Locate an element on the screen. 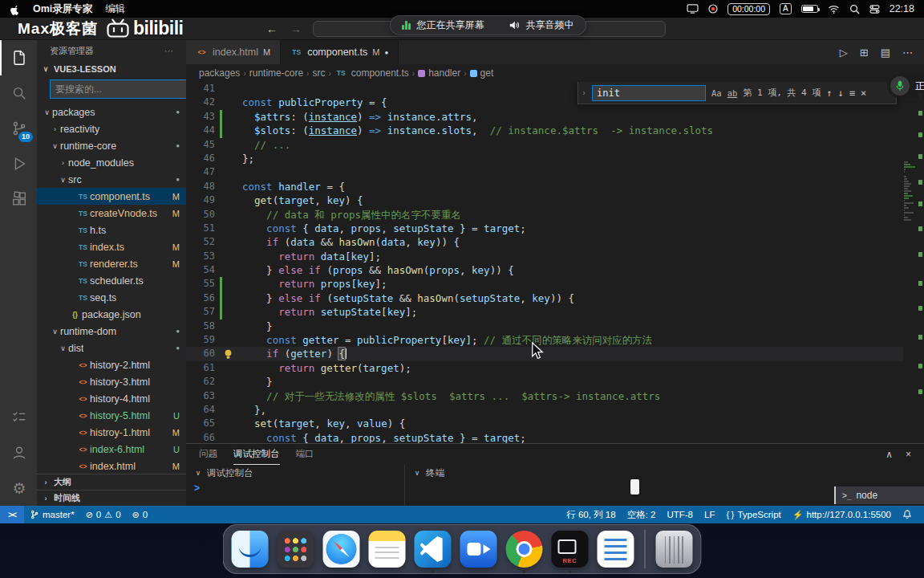  menubar-edit-menu: 编辑 is located at coordinates (116, 10).